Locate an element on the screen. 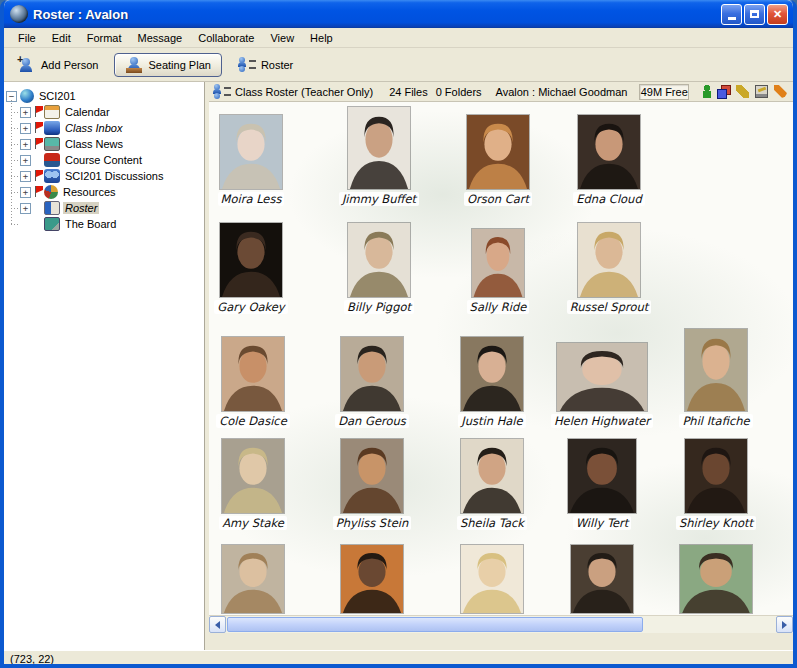 The width and height of the screenshot is (797, 668). tree-item-discussions: + SCI201 Discussions is located at coordinates (112, 176).